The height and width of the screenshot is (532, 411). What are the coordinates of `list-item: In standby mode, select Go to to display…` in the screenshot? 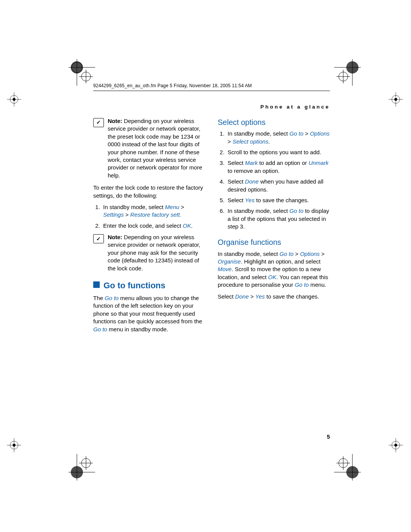 It's located at (278, 219).